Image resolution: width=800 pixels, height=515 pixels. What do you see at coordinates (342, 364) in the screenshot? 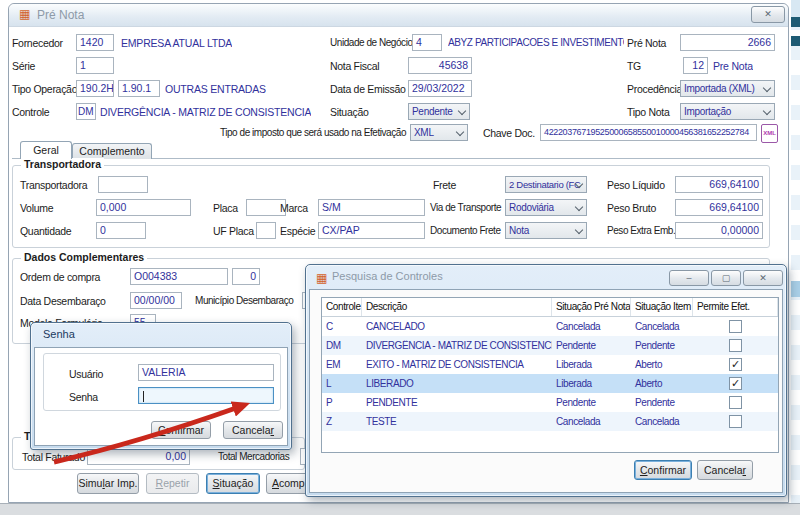
I see `cell-controle: EM` at bounding box center [342, 364].